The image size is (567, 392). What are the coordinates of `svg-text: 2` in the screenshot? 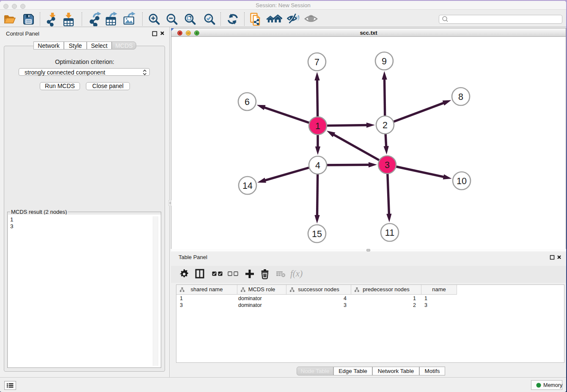 It's located at (385, 125).